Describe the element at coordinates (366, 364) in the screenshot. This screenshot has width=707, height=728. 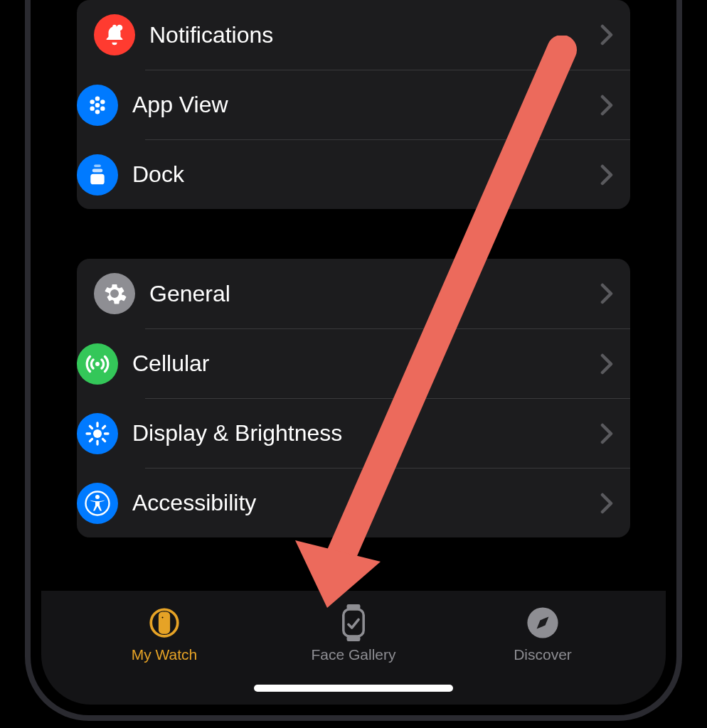
I see `row-label: Cellular` at that location.